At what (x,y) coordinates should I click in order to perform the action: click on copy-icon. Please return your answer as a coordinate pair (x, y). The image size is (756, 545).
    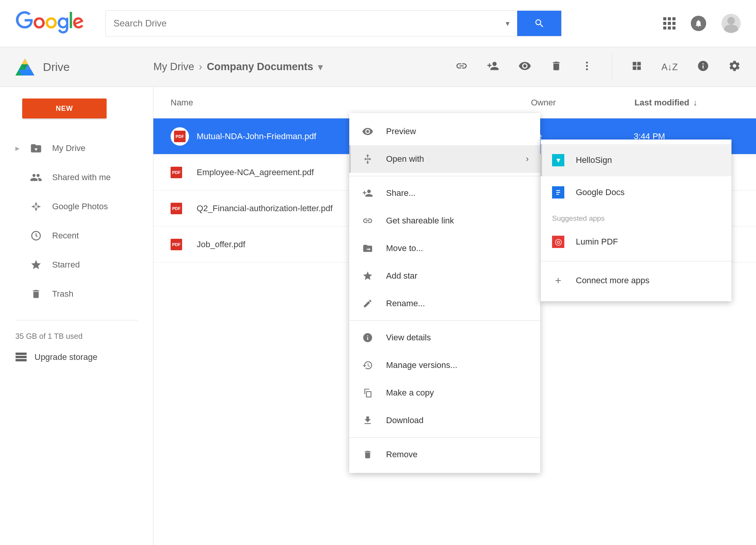
    Looking at the image, I should click on (368, 393).